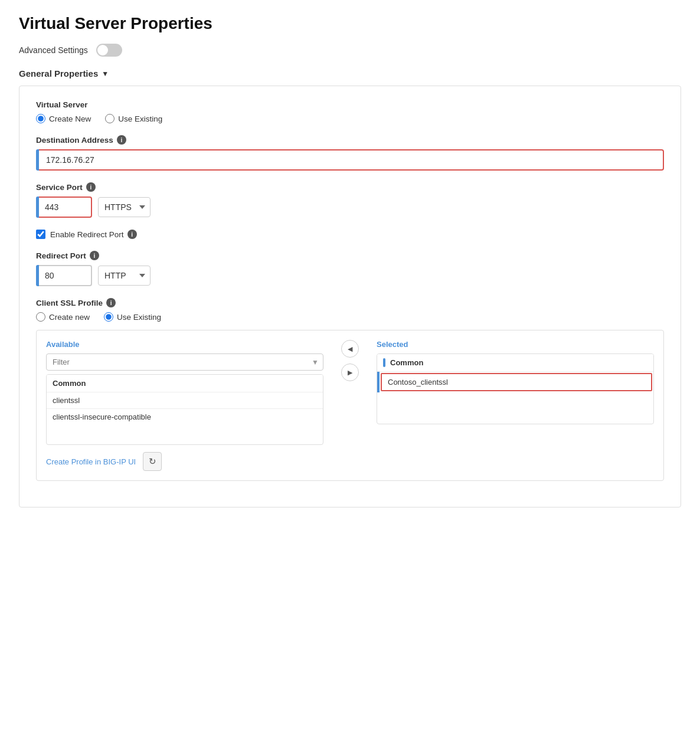  I want to click on redirect-port-info-icon: i, so click(94, 256).